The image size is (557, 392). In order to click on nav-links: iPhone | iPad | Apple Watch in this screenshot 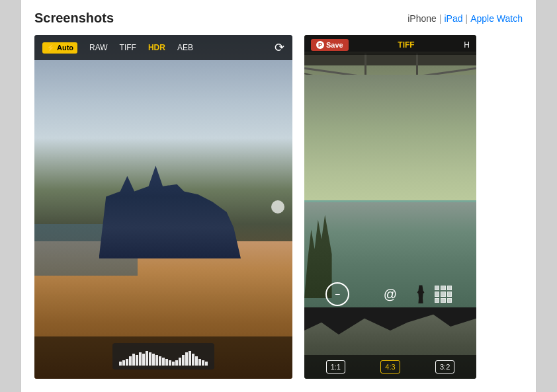, I will do `click(465, 19)`.